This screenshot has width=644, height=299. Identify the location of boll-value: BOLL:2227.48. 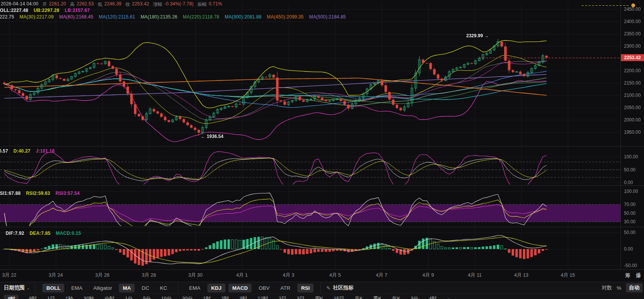
(14, 10).